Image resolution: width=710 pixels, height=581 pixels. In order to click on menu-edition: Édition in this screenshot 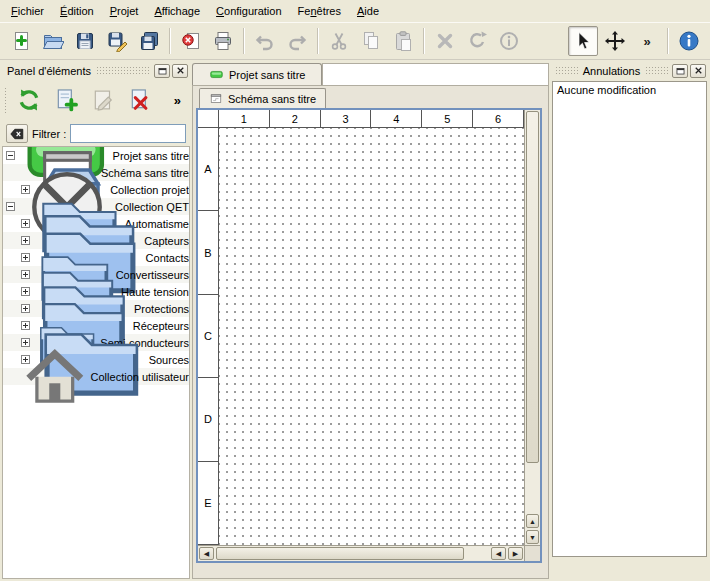, I will do `click(77, 11)`.